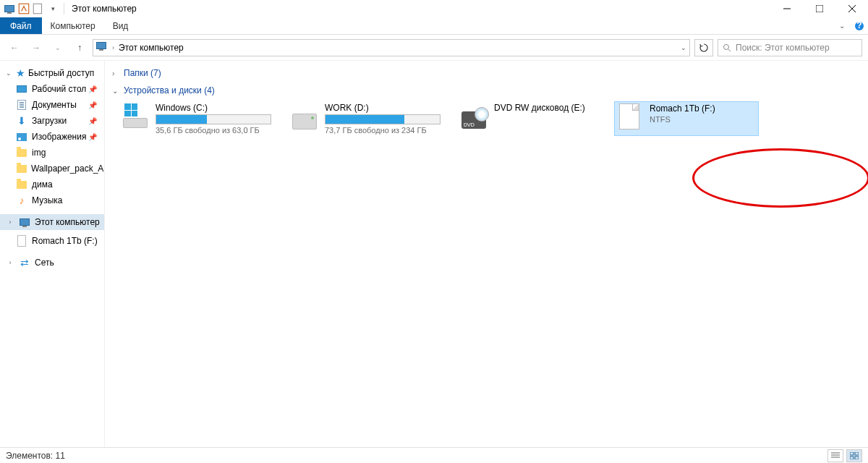 The image size is (868, 463). Describe the element at coordinates (52, 89) in the screenshot. I see `nav-item-desktop: Рабочий стол📌` at that location.